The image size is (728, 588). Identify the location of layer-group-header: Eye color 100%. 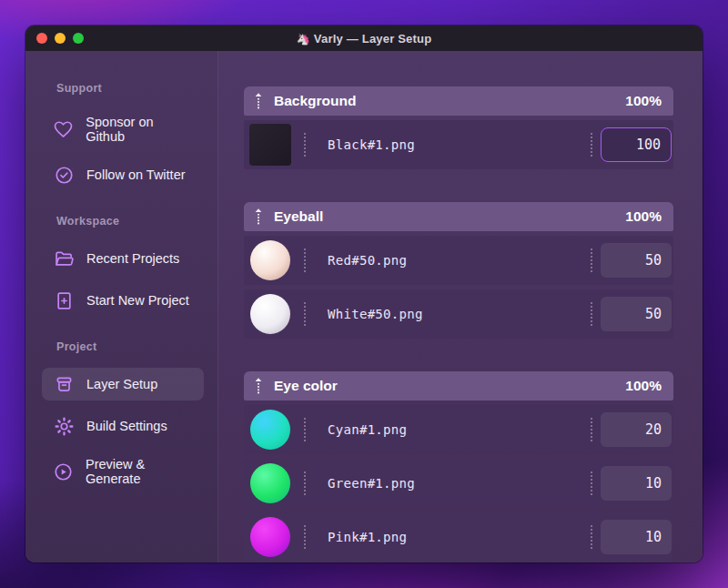
(459, 386).